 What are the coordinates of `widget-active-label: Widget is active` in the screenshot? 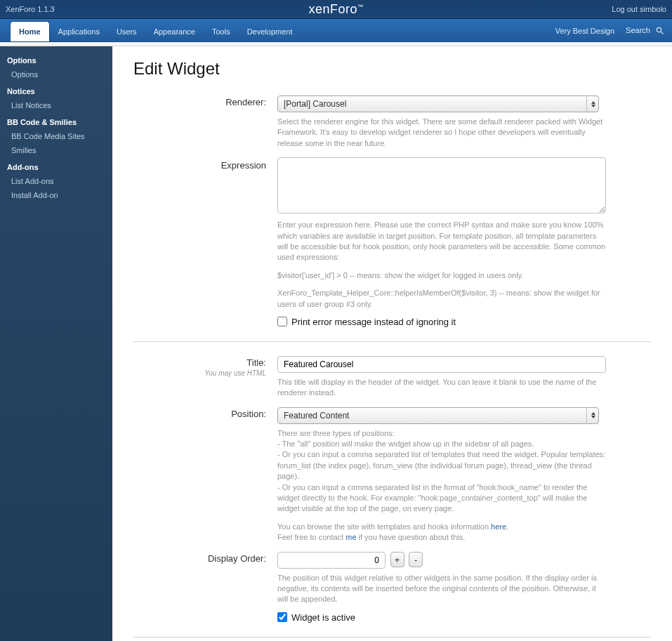 It's located at (323, 618).